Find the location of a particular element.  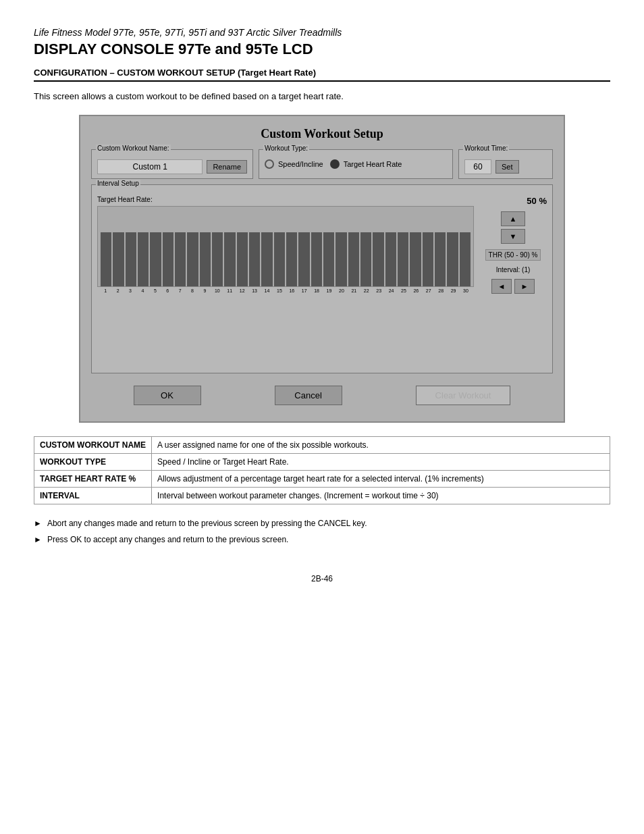

note-text: Press OK to accept any changes and retur… is located at coordinates (168, 540).